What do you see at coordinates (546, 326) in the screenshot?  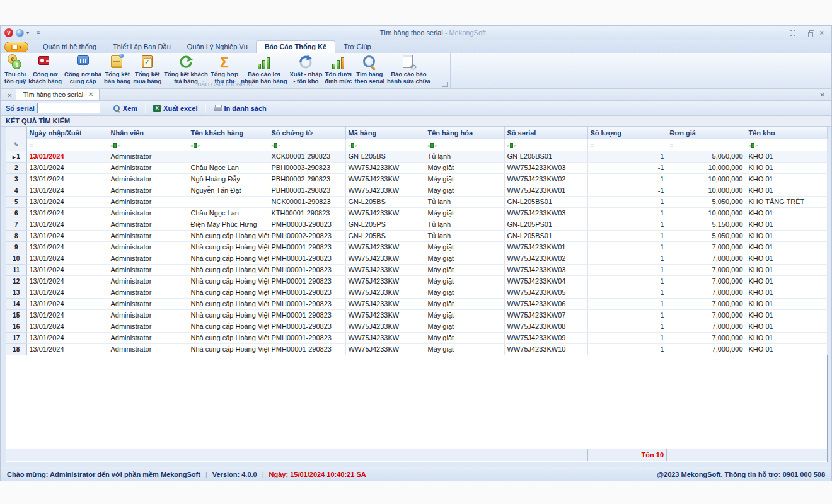 I see `table-cell: WW75J4233KW08` at bounding box center [546, 326].